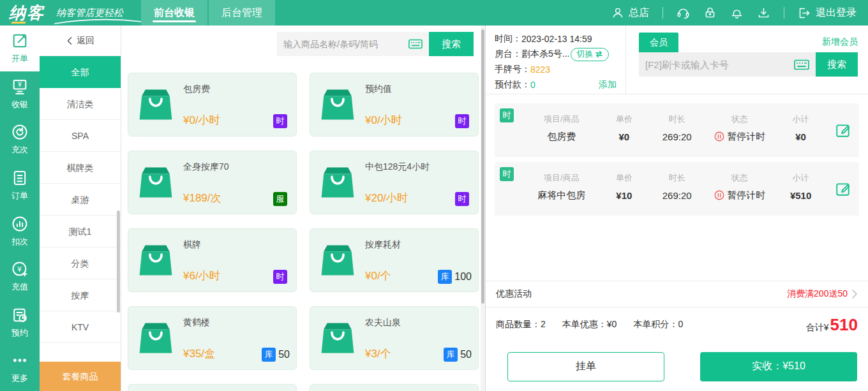 This screenshot has width=868, height=391. What do you see at coordinates (677, 130) in the screenshot?
I see `order-row: 时 项目/商品 单价 时长 状态 小计 包房费 ¥0 269:20` at bounding box center [677, 130].